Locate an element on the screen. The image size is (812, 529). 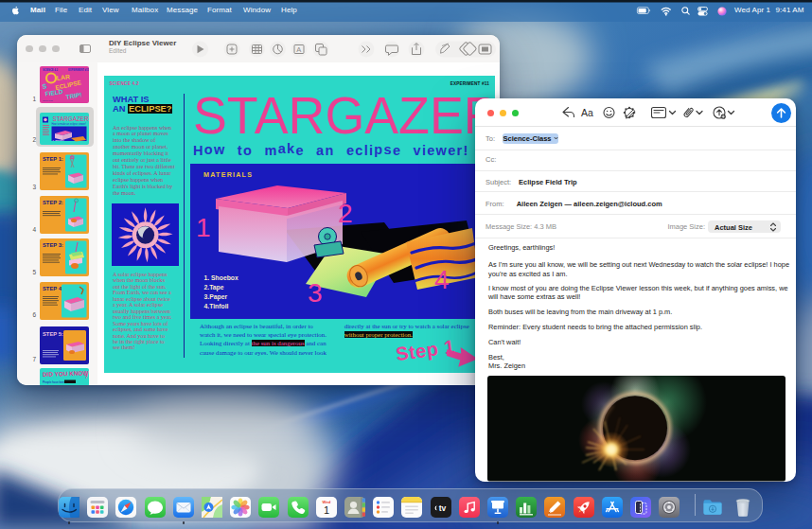
svg-text: 4 is located at coordinates (442, 280).